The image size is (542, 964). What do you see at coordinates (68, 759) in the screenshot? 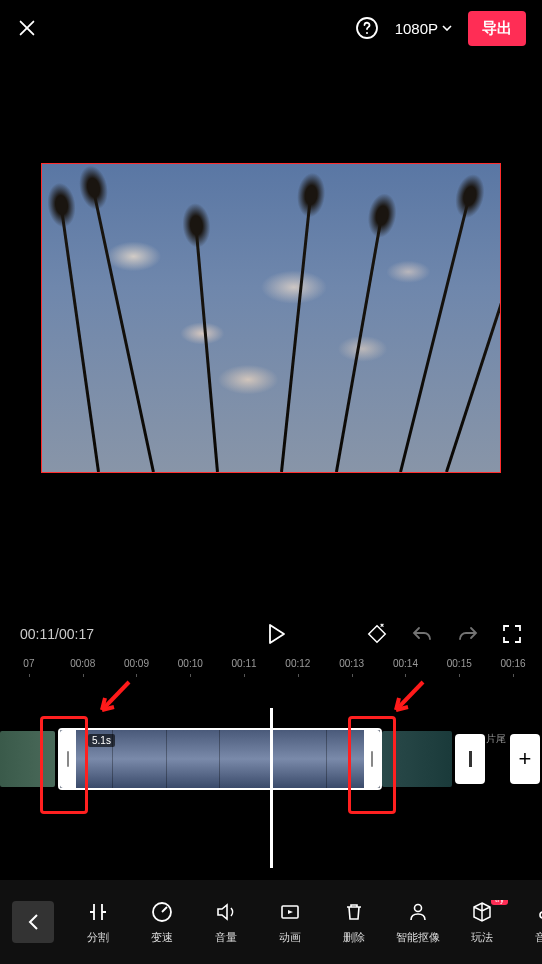
I see `clip-trim-handle-left` at bounding box center [68, 759].